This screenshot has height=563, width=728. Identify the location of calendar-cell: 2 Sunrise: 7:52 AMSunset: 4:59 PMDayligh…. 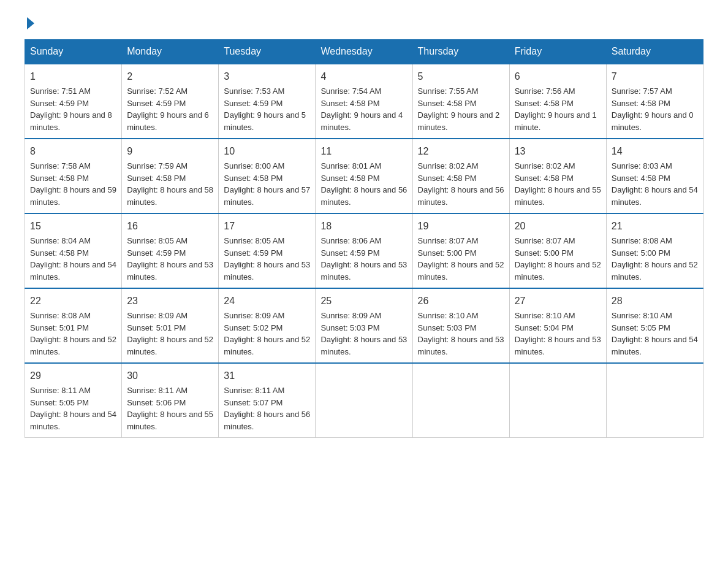
(170, 101).